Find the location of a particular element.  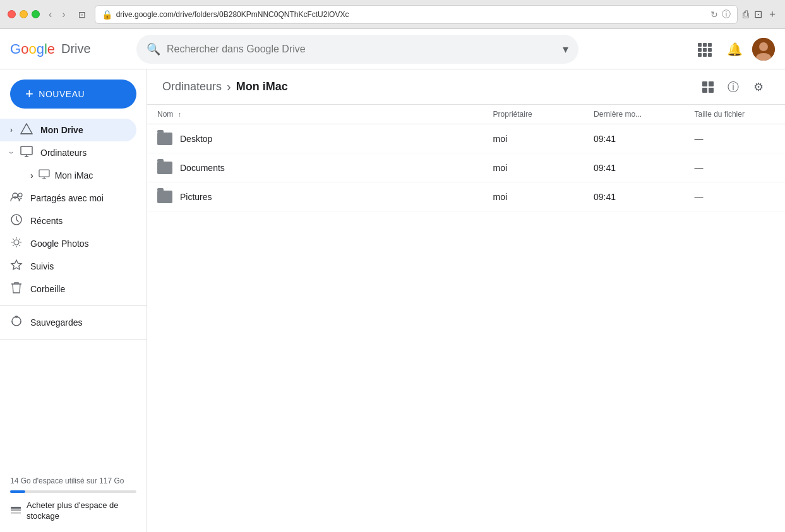

reload-icon: ↻ is located at coordinates (714, 15).